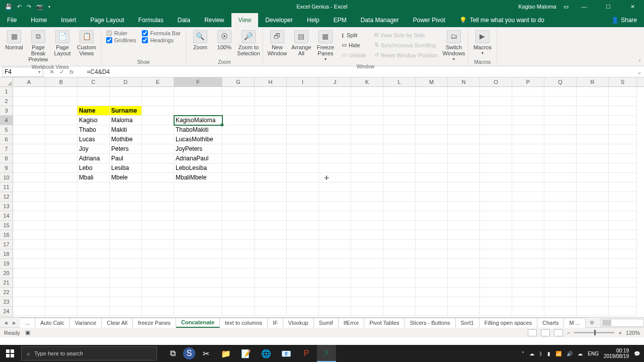 Image resolution: width=644 pixels, height=362 pixels. I want to click on cell-C12, so click(94, 197).